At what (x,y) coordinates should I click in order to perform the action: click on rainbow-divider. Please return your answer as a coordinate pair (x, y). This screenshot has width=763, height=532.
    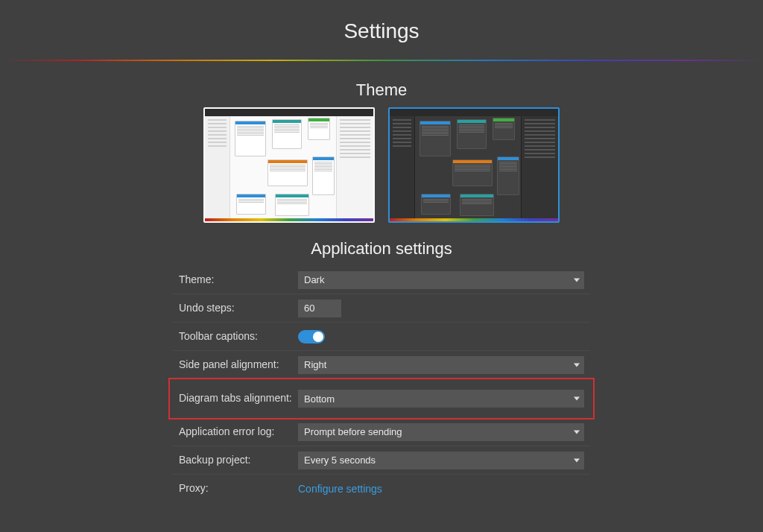
    Looking at the image, I should click on (382, 60).